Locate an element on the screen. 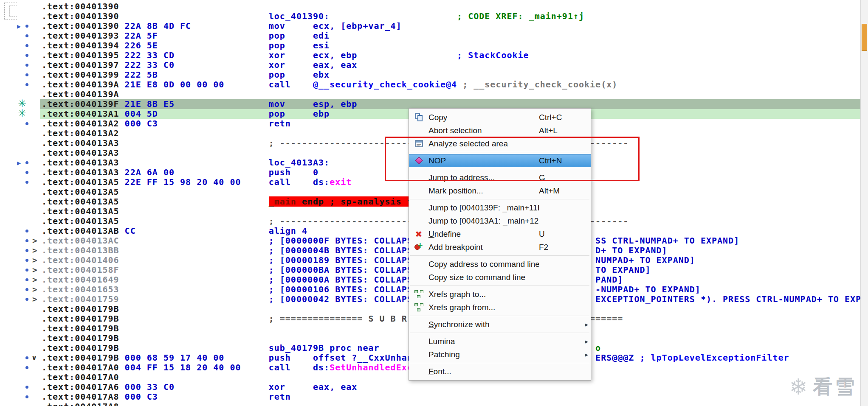 This screenshot has height=406, width=868. asm-seg: .text:00401653 is located at coordinates (81, 289).